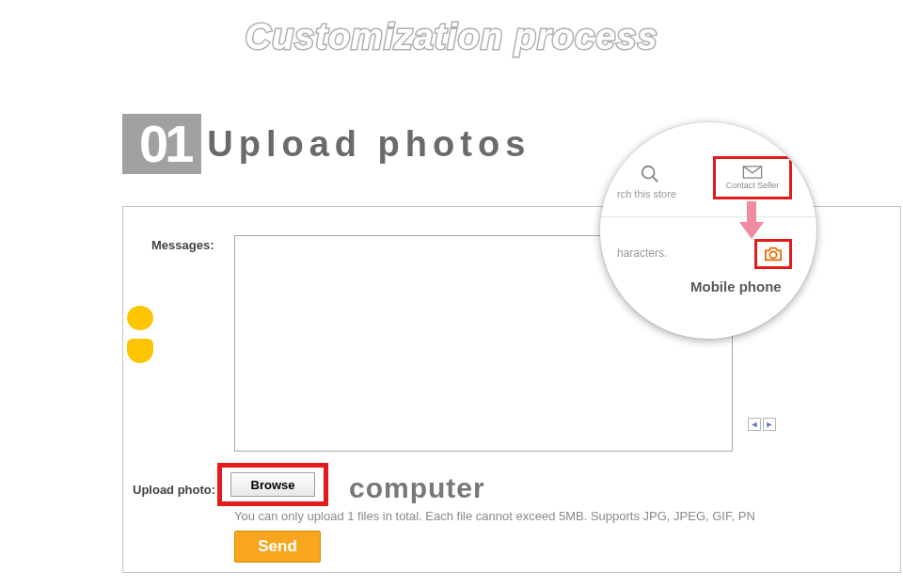 The image size is (903, 588). Describe the element at coordinates (162, 144) in the screenshot. I see `step-number-badge: 01` at that location.